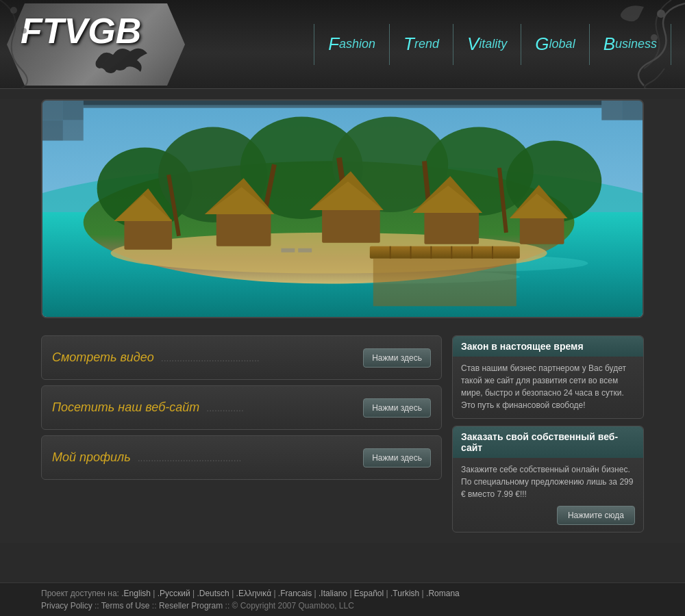 Image resolution: width=685 pixels, height=616 pixels. What do you see at coordinates (136, 593) in the screenshot?
I see `lang-english: .English` at bounding box center [136, 593].